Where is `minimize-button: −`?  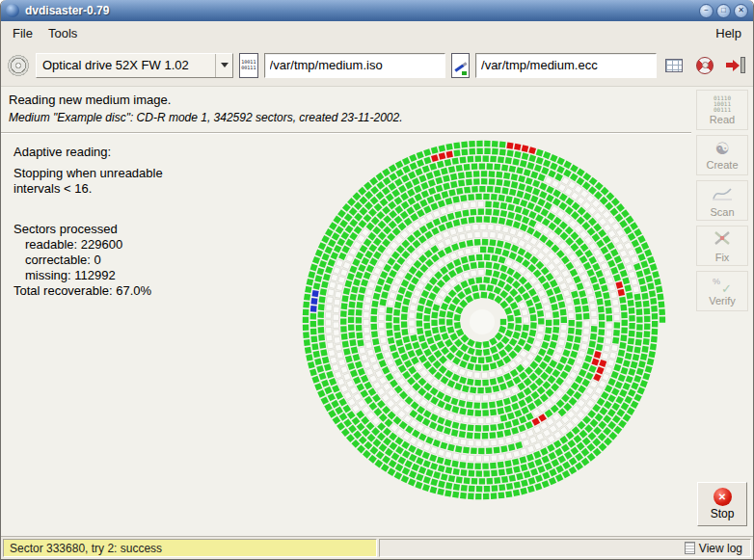 minimize-button: − is located at coordinates (706, 12).